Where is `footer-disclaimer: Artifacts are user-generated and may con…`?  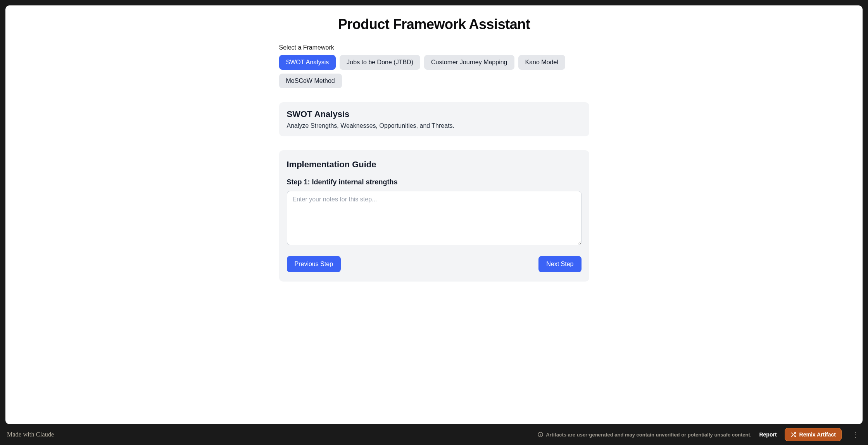 footer-disclaimer: Artifacts are user-generated and may con… is located at coordinates (644, 435).